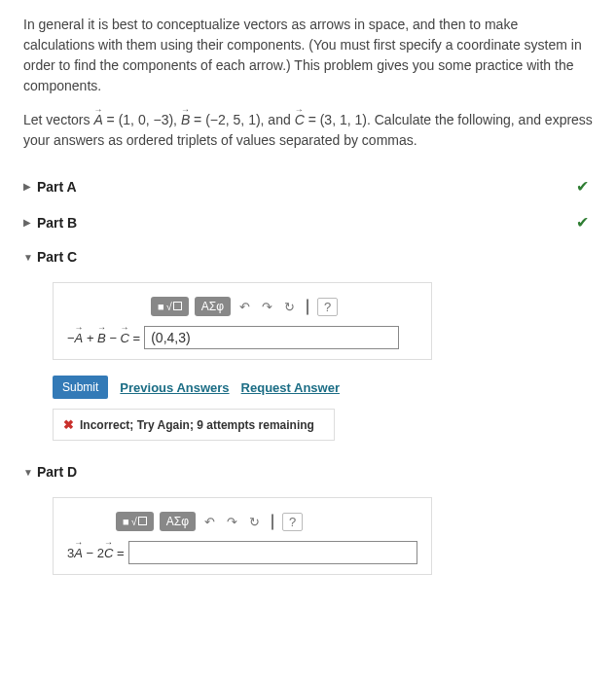  What do you see at coordinates (56, 472) in the screenshot?
I see `part-d-title: Part D` at bounding box center [56, 472].